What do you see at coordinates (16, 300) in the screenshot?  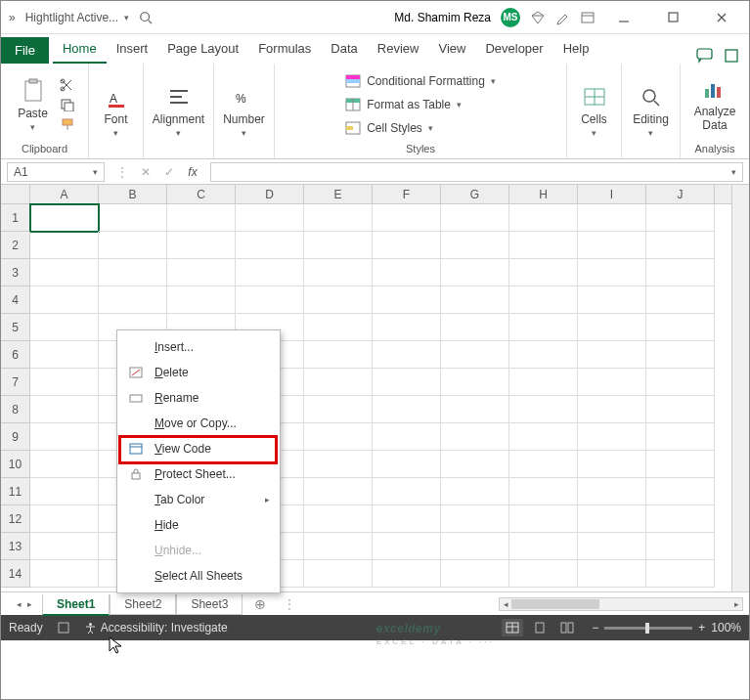 I see `row-header: 4` at bounding box center [16, 300].